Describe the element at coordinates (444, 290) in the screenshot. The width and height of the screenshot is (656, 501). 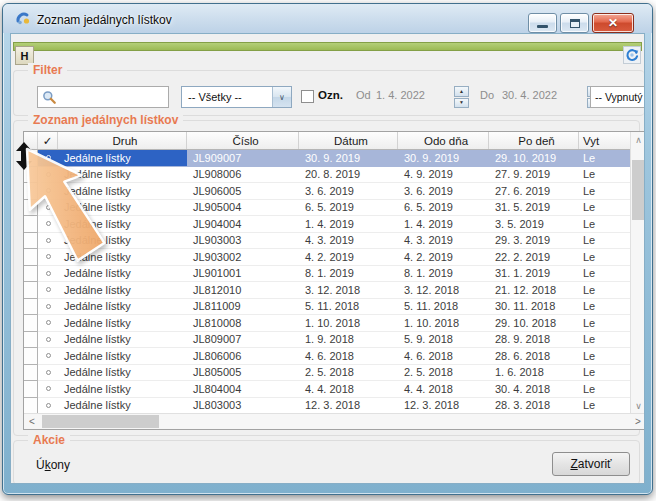
I see `cell-odo: 3. 12. 2018` at that location.